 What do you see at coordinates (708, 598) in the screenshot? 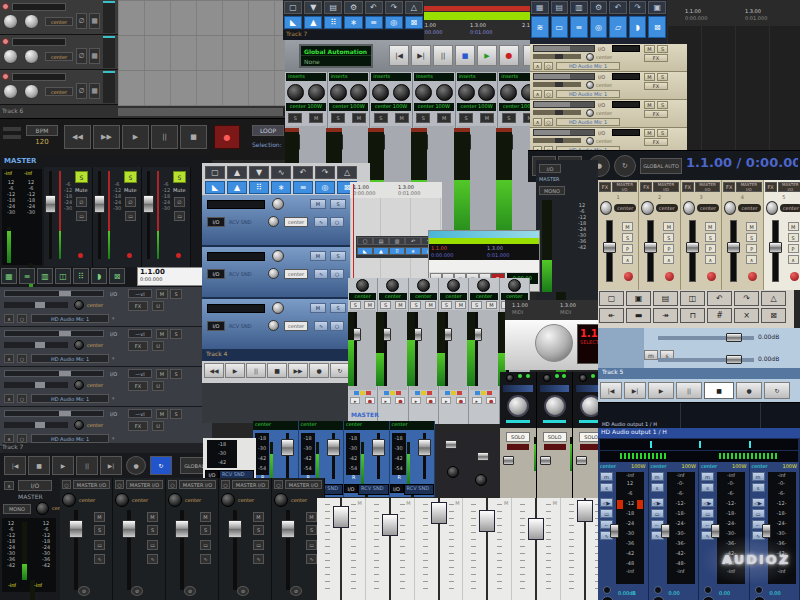
I see `pan-knob-large` at bounding box center [708, 598].